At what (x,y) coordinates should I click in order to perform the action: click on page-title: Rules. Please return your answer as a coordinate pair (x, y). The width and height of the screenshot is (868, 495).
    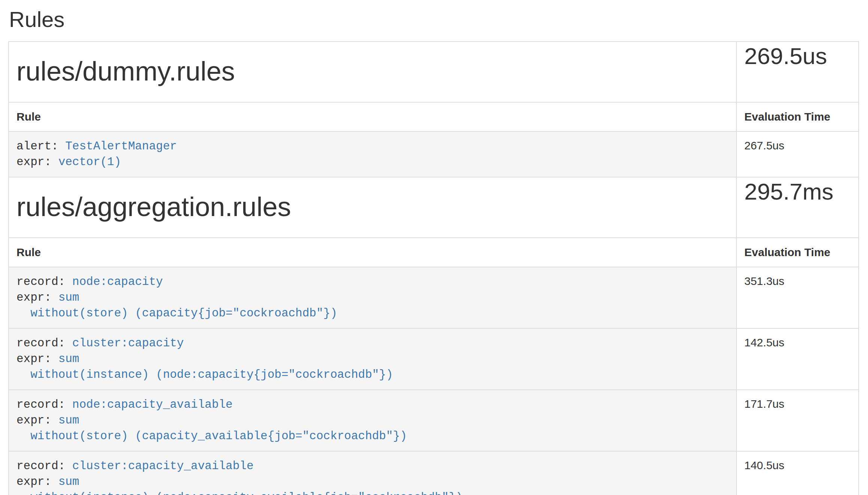
    Looking at the image, I should click on (434, 19).